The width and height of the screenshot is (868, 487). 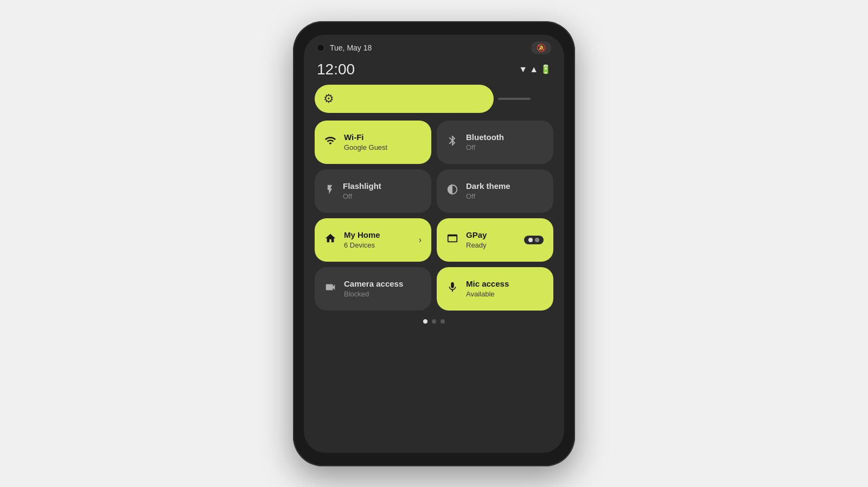 What do you see at coordinates (487, 294) in the screenshot?
I see `mic-tile-subtitle: Available` at bounding box center [487, 294].